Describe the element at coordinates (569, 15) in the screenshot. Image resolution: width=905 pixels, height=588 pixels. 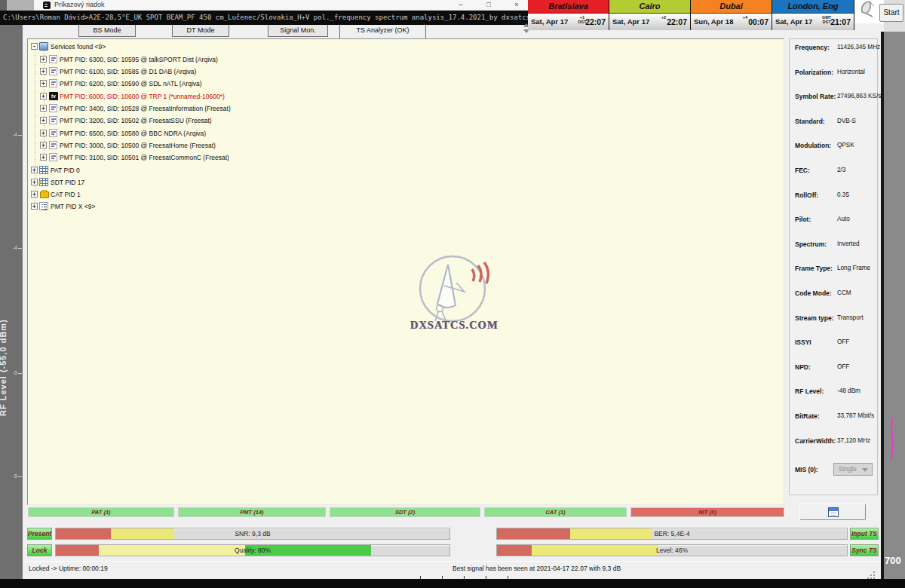
I see `clock-bratislava: Bratislava Sat, Apr 17 +1DST 22:07` at that location.